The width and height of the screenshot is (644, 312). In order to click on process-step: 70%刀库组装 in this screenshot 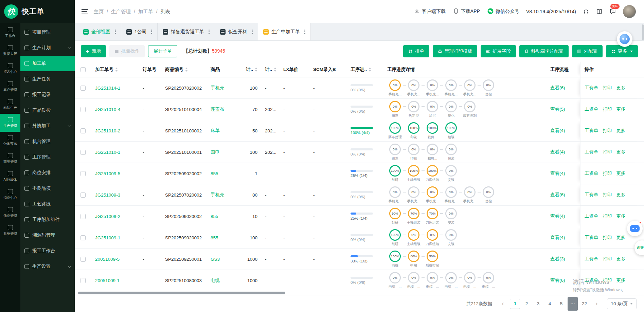, I will do `click(432, 217)`.